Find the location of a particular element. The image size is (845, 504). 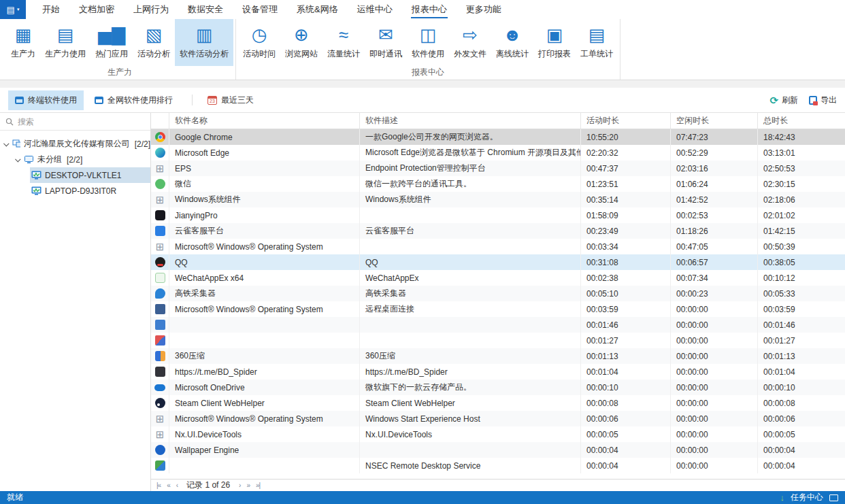

remote-monitor-icon is located at coordinates (834, 498).